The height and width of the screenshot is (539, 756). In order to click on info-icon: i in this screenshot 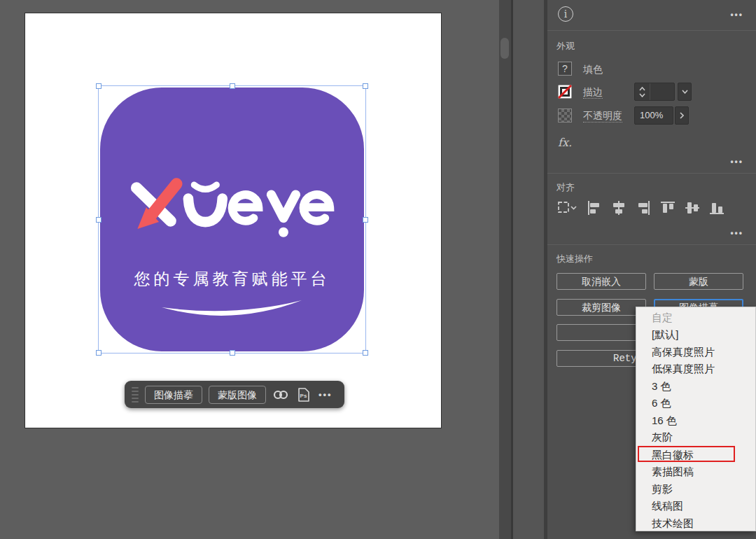, I will do `click(566, 14)`.